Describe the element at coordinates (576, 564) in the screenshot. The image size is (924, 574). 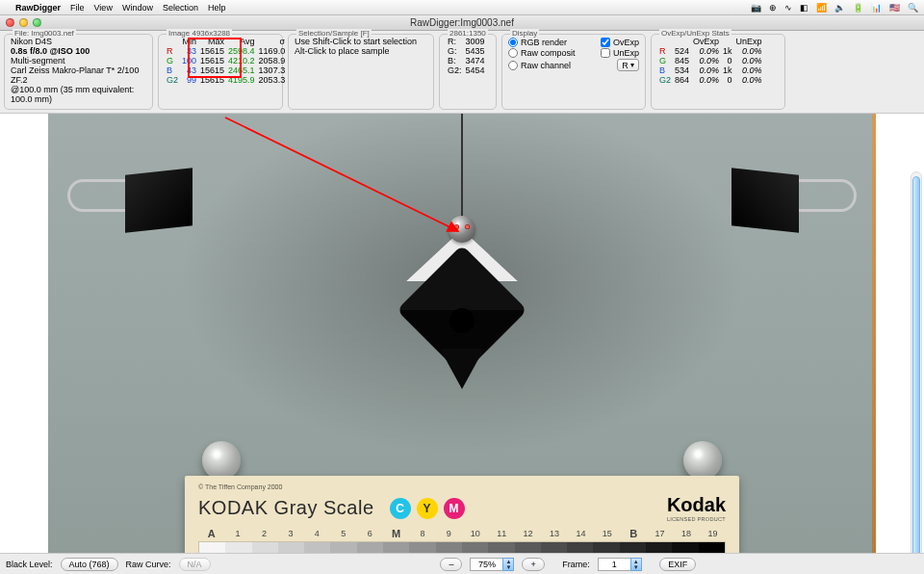
I see `frame-label: Frame:` at that location.